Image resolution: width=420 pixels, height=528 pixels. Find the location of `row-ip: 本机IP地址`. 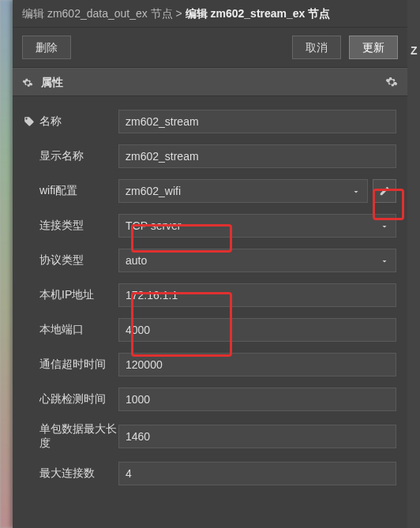

row-ip: 本机IP地址 is located at coordinates (210, 295).